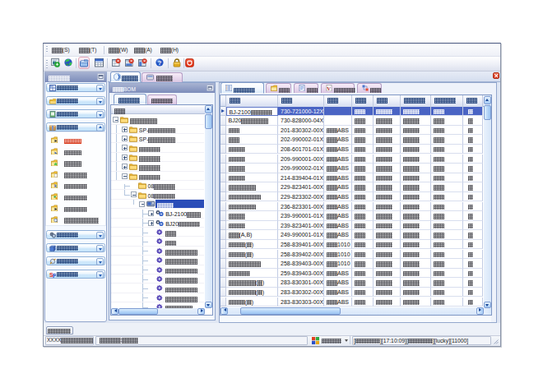 This screenshot has width=543, height=392. Describe the element at coordinates (329, 89) in the screenshot. I see `svg-text: V` at that location.